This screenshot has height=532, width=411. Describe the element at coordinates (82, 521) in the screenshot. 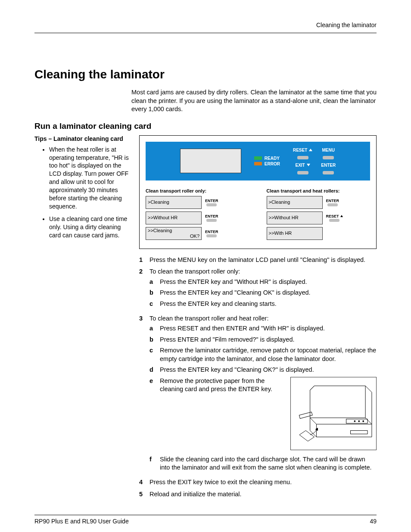

I see `footer-doc-title: RP90 Plus E and RL90 User Guide` at that location.